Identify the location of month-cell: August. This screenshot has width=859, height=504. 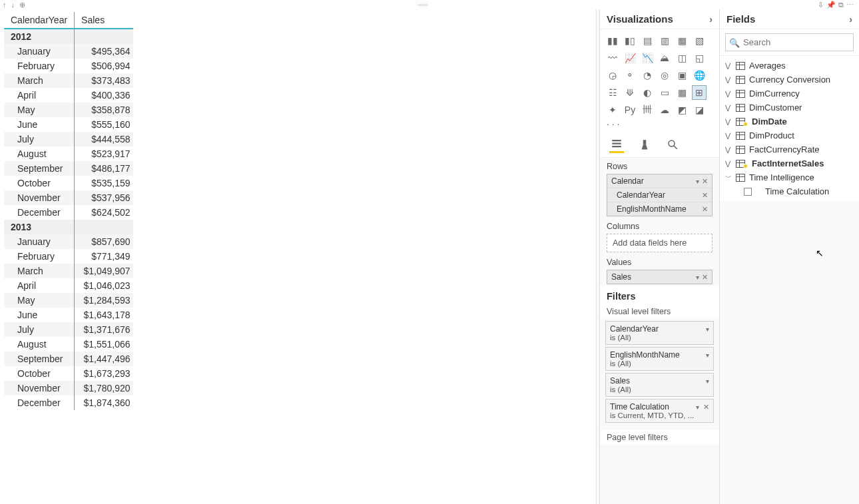
(39, 154).